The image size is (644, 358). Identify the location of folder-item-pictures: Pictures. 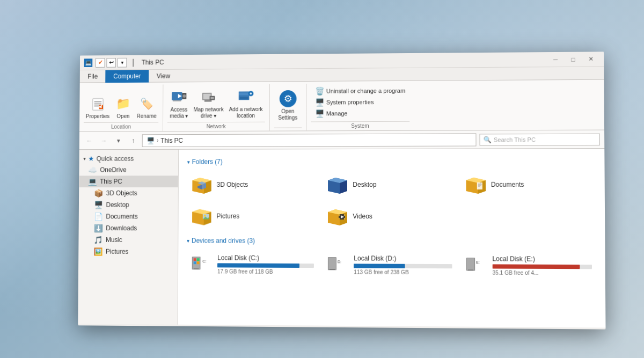
(252, 216).